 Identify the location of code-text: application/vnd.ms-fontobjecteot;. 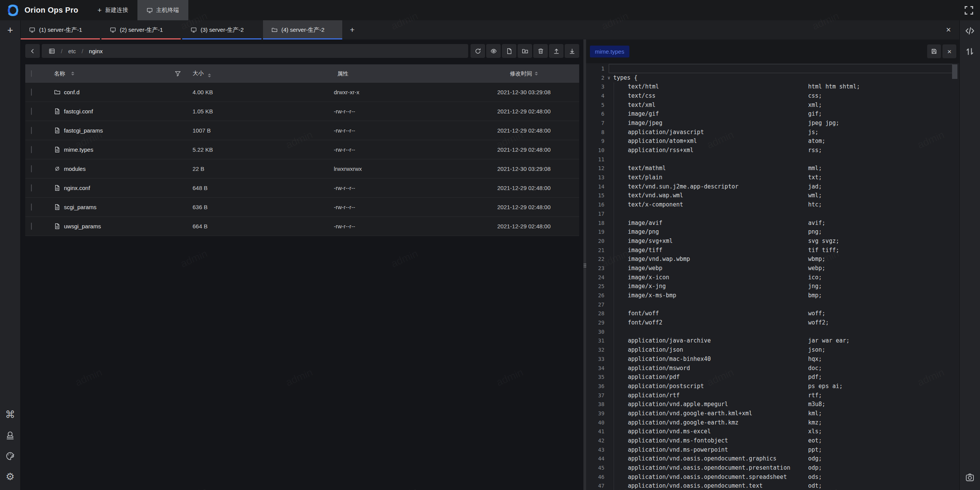
(717, 441).